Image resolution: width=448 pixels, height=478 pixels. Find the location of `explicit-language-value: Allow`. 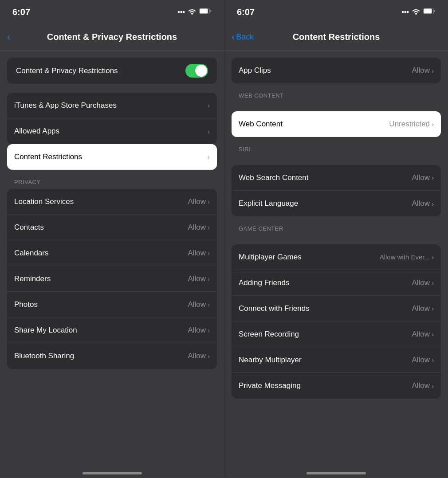

explicit-language-value: Allow is located at coordinates (420, 204).